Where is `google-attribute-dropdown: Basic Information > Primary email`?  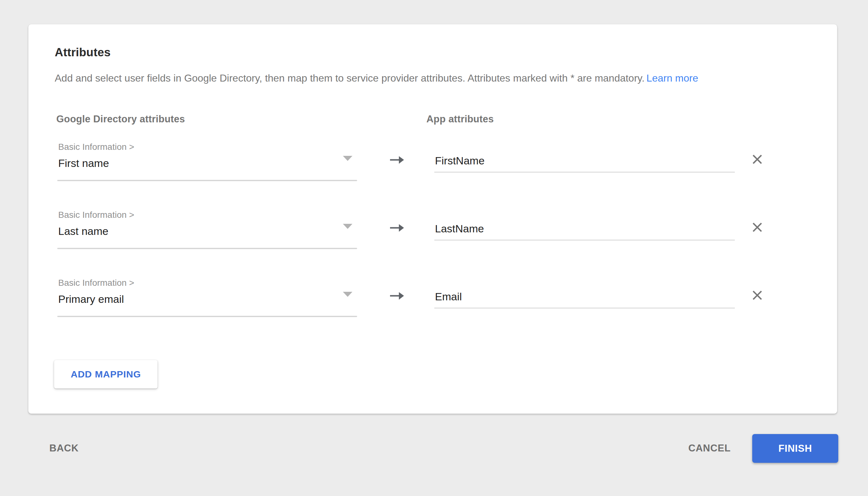 google-attribute-dropdown: Basic Information > Primary email is located at coordinates (207, 298).